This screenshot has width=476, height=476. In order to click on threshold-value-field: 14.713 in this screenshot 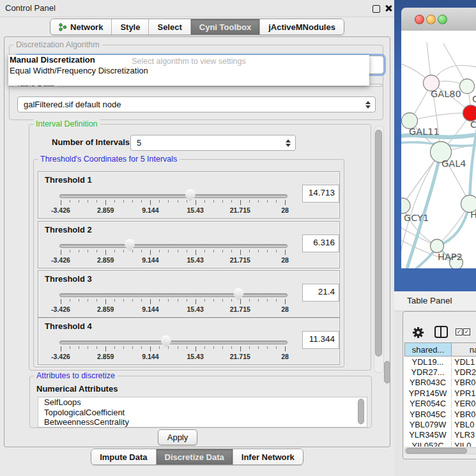, I will do `click(321, 194)`.